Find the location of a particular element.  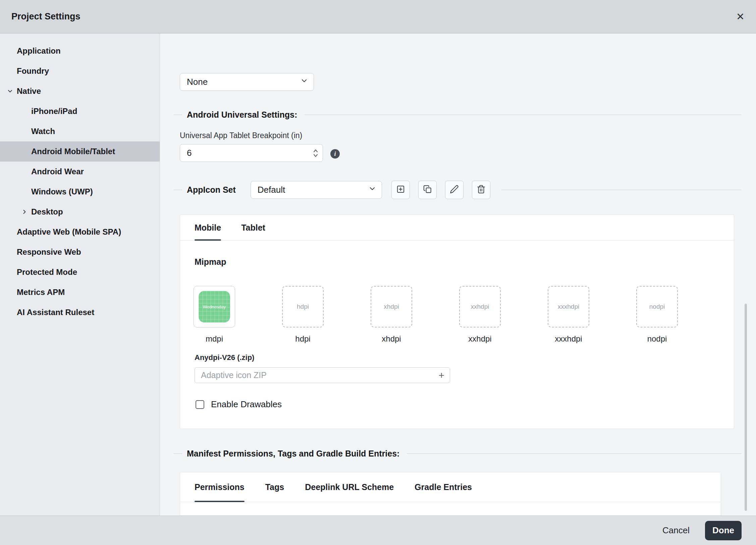

sidebar-item-responsive-web: Responsive Web is located at coordinates (80, 252).